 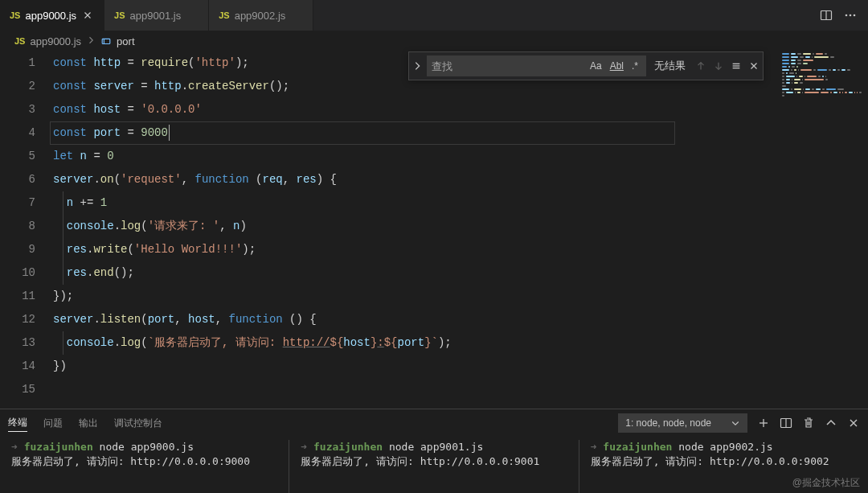 I want to click on split-terminal-icon, so click(x=786, y=423).